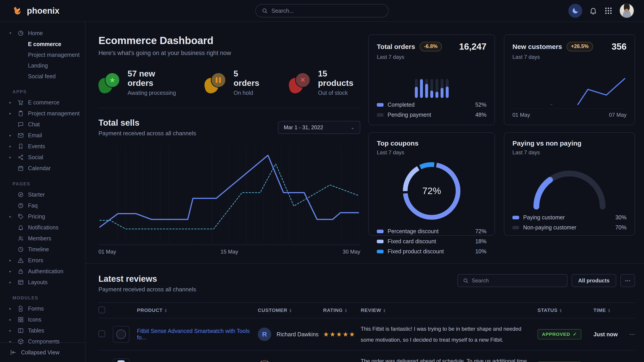  I want to click on pie-chart-icon, so click(21, 33).